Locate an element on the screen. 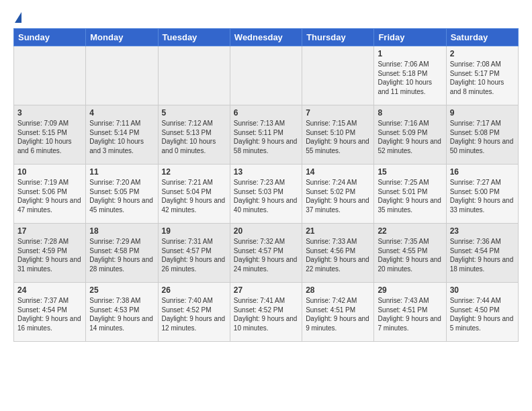  day-info: Sunrise: 7:38 AM Sunset: 4:53 PM Dayligh… is located at coordinates (122, 314).